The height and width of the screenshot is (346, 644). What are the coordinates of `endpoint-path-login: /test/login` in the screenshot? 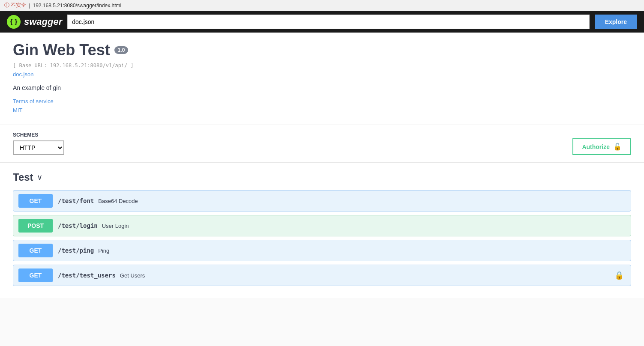 It's located at (78, 226).